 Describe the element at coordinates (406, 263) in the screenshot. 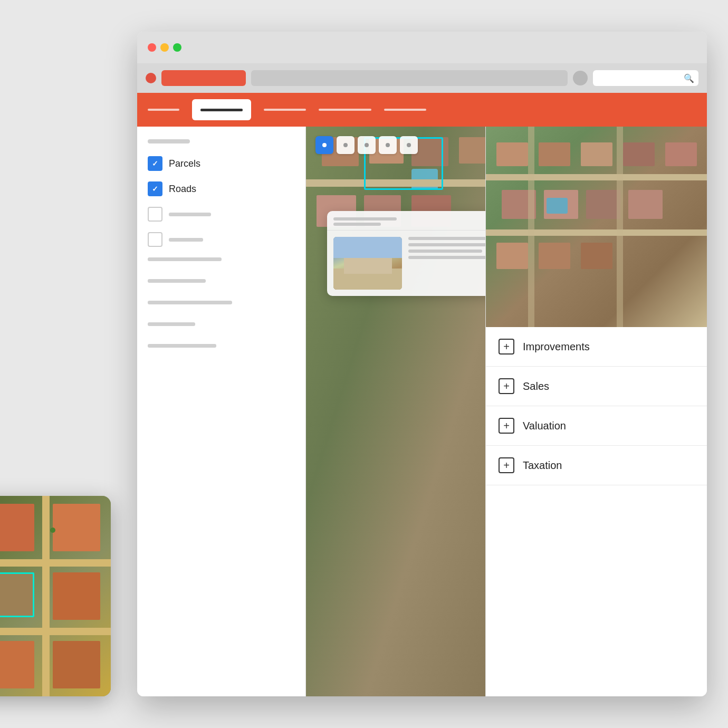

I see `popup-body` at that location.